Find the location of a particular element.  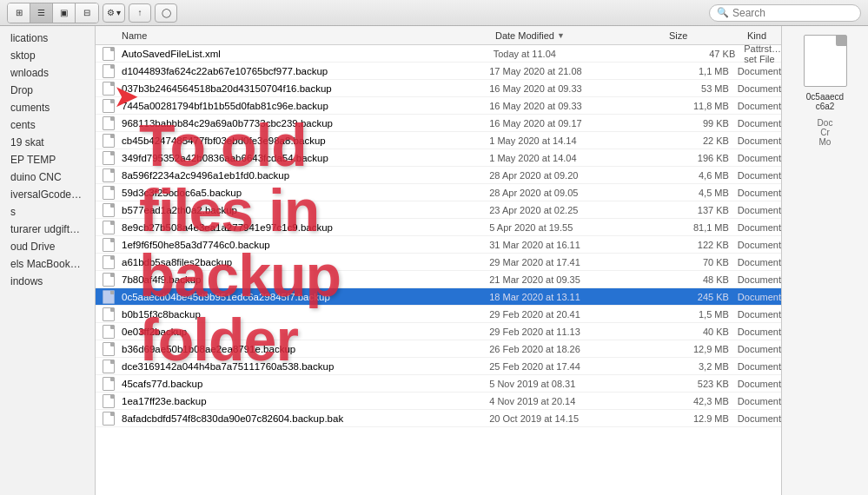

table-row: d1044893fa624c22ab67e10765bcf977.backup1… is located at coordinates (438, 71).